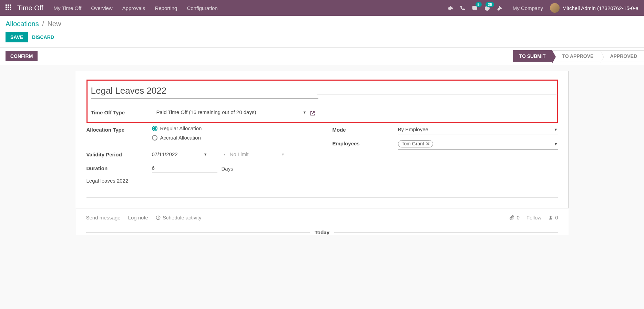 This screenshot has height=309, width=644. Describe the element at coordinates (17, 37) in the screenshot. I see `save-button: Save` at that location.